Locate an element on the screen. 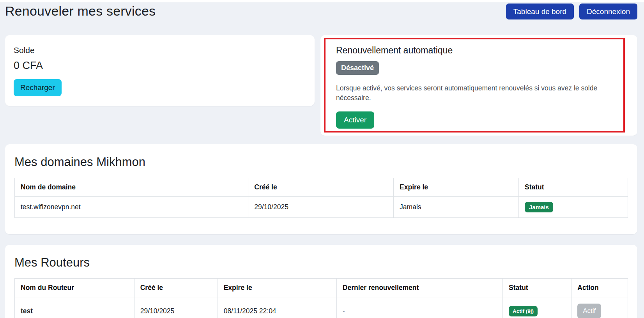 The height and width of the screenshot is (318, 644). router-expires-cell: 08/11/2025 22:04 is located at coordinates (277, 308).